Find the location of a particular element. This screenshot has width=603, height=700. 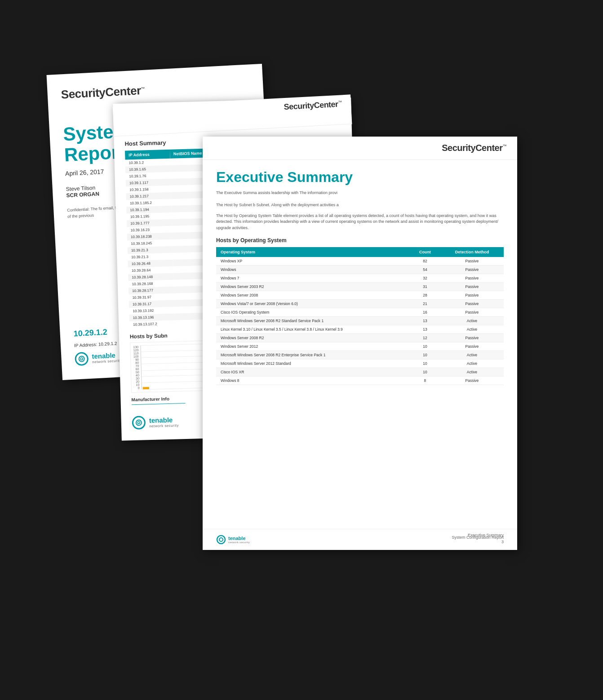

page3-header: SecurityCenter™ is located at coordinates (360, 148).